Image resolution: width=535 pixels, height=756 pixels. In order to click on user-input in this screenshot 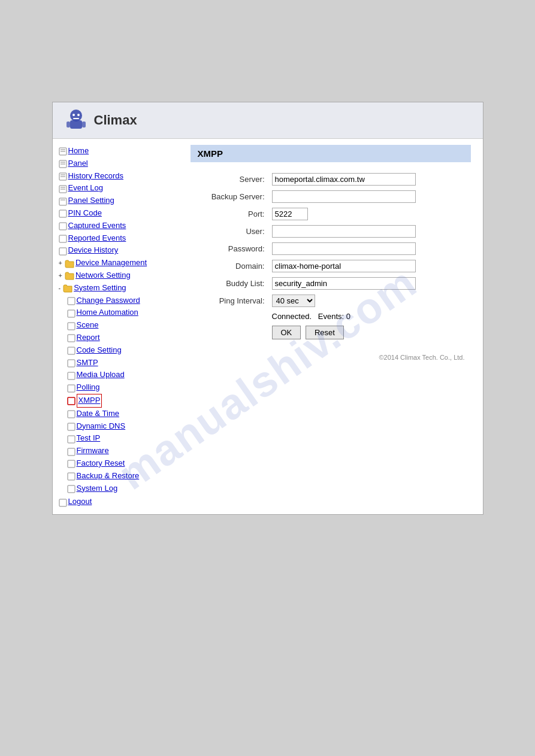, I will do `click(344, 231)`.